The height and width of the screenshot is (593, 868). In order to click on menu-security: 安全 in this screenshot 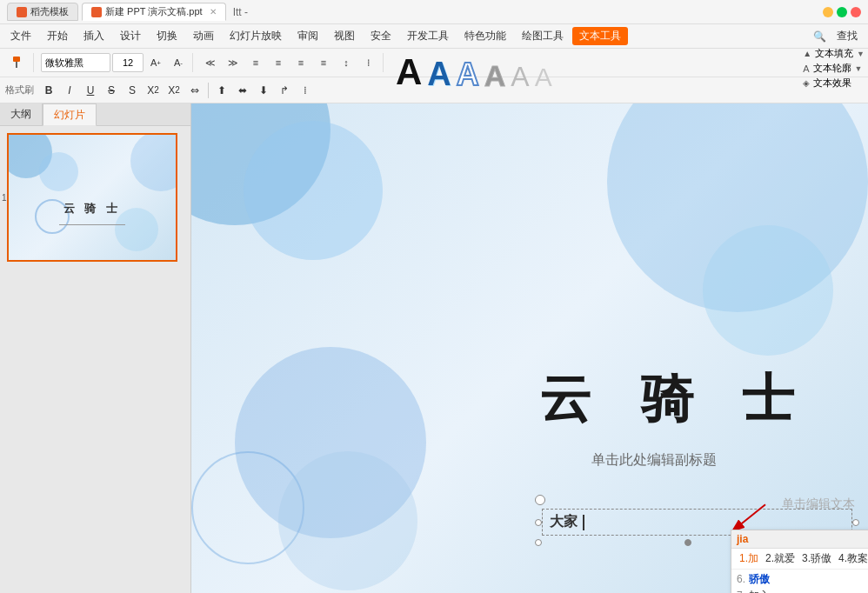, I will do `click(381, 37)`.